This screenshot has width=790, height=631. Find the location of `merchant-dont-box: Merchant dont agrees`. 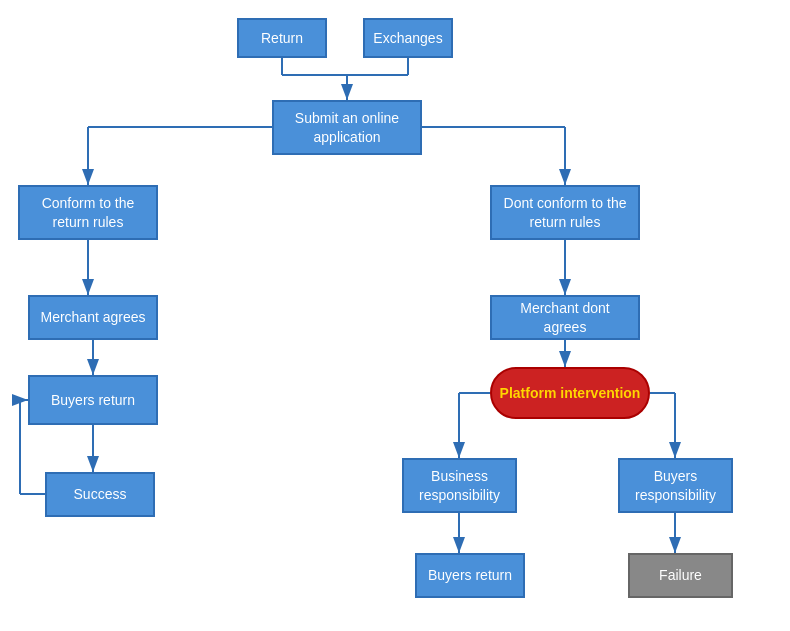

merchant-dont-box: Merchant dont agrees is located at coordinates (565, 318).